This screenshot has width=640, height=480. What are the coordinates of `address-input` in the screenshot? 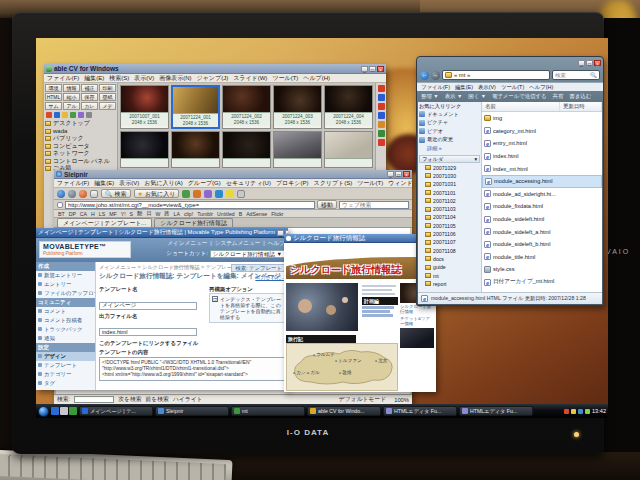 It's located at (190, 205).